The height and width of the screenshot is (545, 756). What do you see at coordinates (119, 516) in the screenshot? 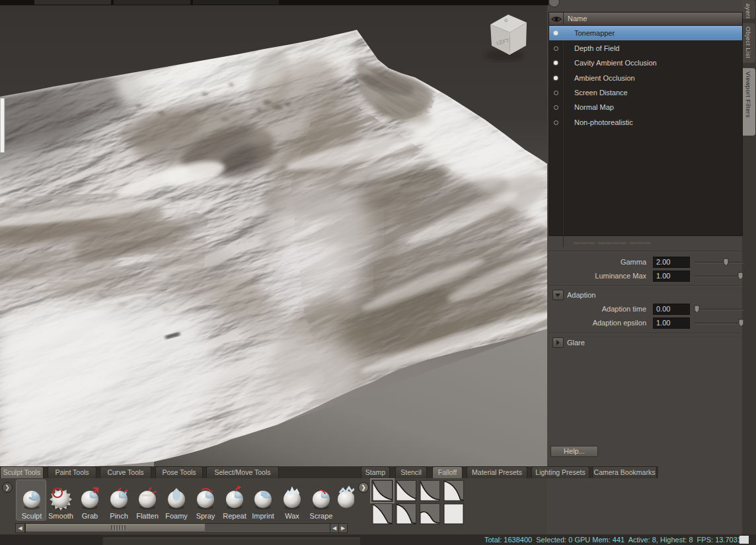
I see `svg-text: Pinch` at bounding box center [119, 516].